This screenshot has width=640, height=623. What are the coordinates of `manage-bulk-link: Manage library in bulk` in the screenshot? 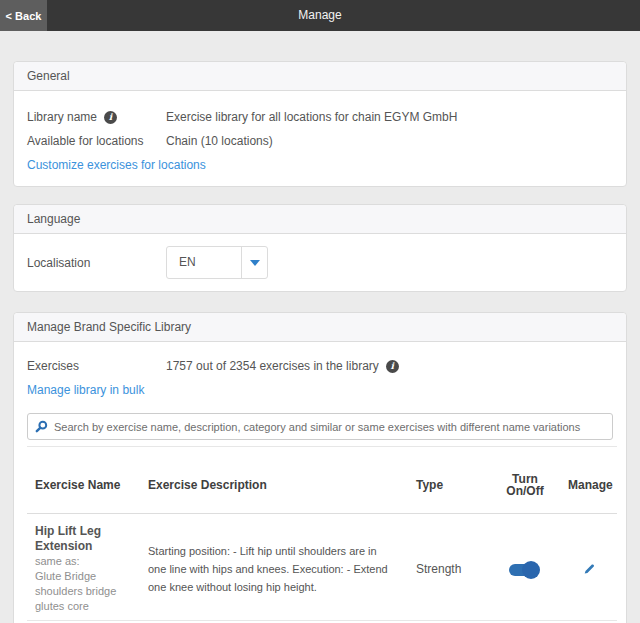 It's located at (86, 390).